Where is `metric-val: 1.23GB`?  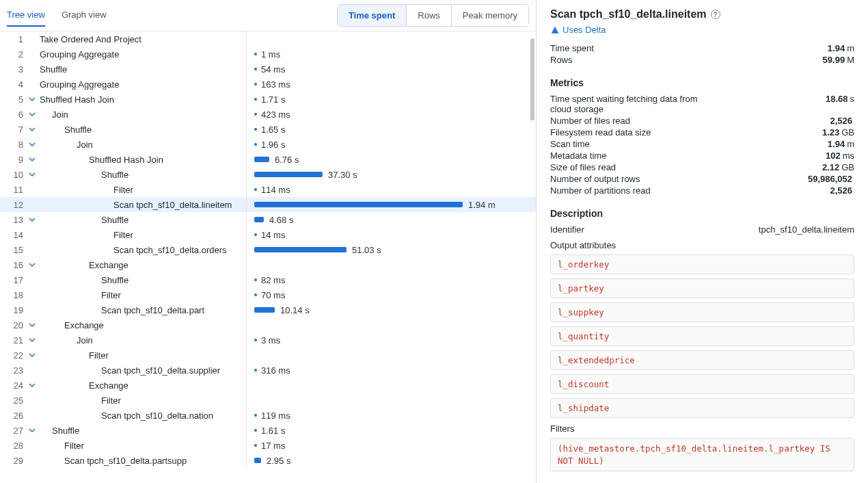
metric-val: 1.23GB is located at coordinates (838, 133).